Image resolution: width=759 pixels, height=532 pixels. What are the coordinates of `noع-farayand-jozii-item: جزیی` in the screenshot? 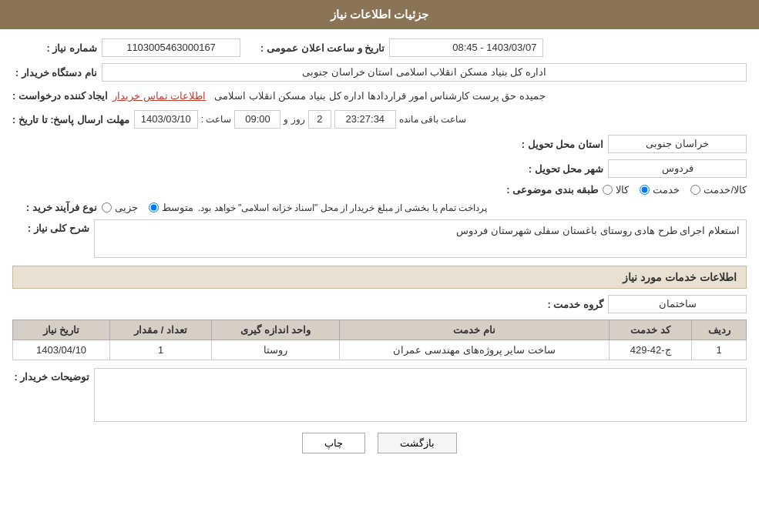 It's located at (120, 208).